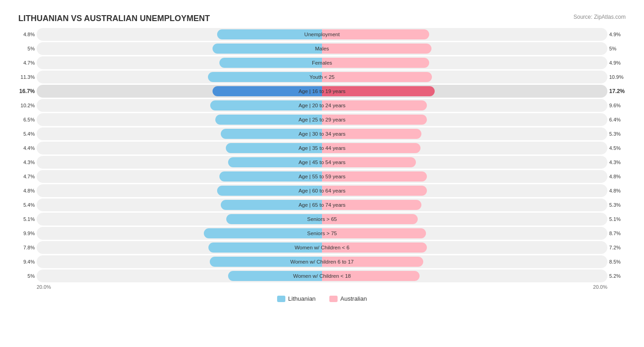 The image size is (644, 347). I want to click on bar-row: 16.7% Age | 16 to 19 years 17.2%, so click(322, 91).